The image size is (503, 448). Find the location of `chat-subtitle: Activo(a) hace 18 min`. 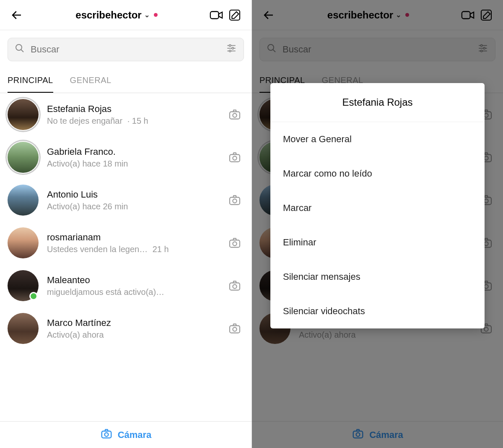

chat-subtitle: Activo(a) hace 18 min is located at coordinates (136, 164).